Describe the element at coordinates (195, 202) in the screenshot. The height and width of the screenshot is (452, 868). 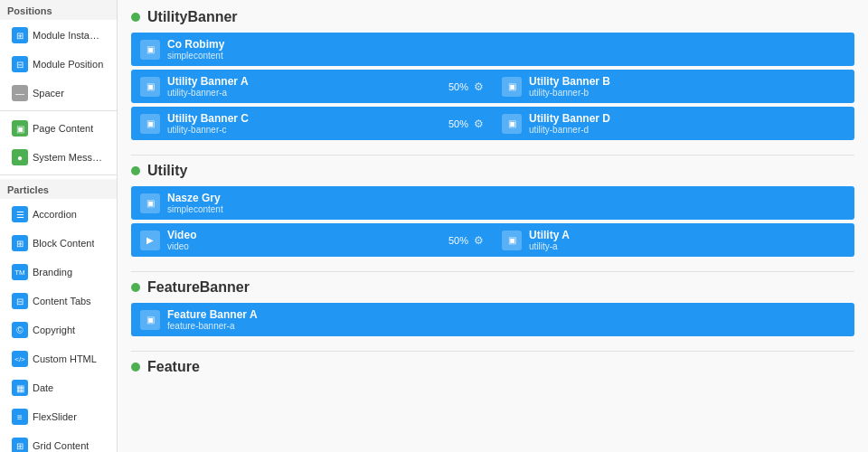
I see `pos-cell-text: Nasze Gry simplecontent` at that location.